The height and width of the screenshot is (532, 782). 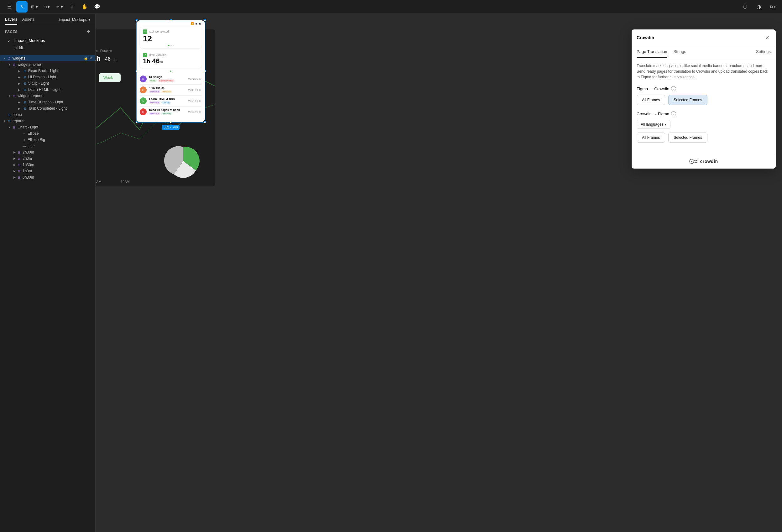 What do you see at coordinates (48, 121) in the screenshot?
I see `layer-reports: ▾ ⊞ reports` at bounding box center [48, 121].